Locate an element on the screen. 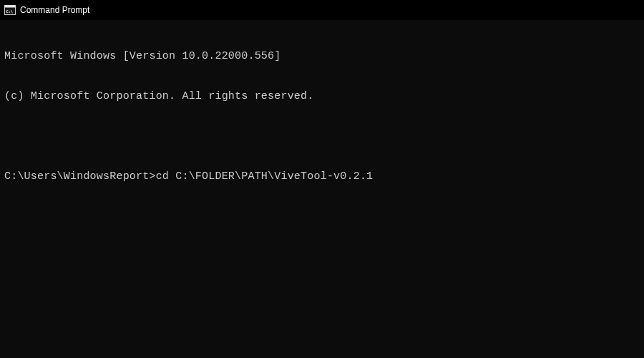 Image resolution: width=644 pixels, height=358 pixels. prompt-line: C:\Users\WindowsReport>cd C:\FOLDER\PATH… is located at coordinates (322, 178).